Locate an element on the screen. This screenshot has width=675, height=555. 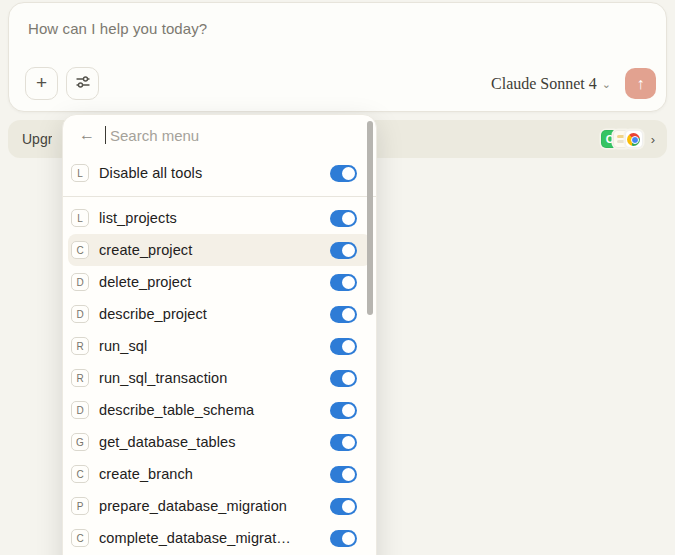
sliders-icon is located at coordinates (83, 84).